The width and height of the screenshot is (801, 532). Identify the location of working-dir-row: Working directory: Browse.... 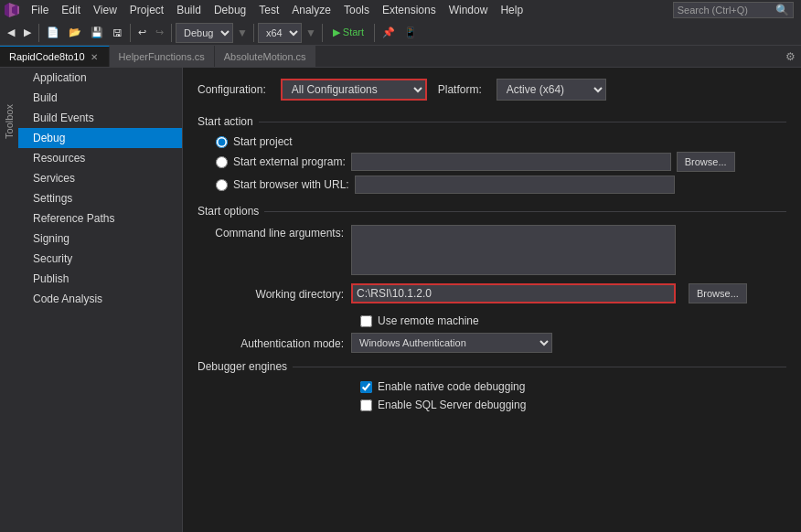
(492, 293).